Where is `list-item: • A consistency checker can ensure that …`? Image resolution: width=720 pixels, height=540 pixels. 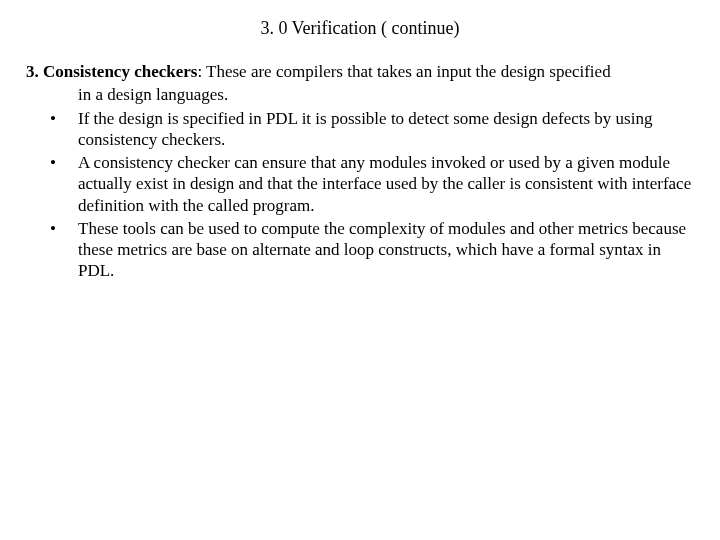
list-item: • A consistency checker can ensure that … is located at coordinates (360, 184).